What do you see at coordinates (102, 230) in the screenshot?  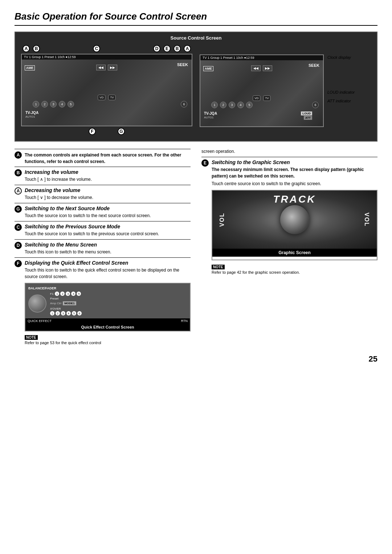 I see `section-c: C Switching to the Previous Source Mode …` at bounding box center [102, 230].